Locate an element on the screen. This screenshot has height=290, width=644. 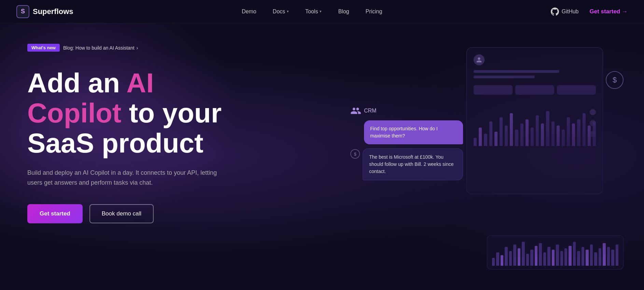
chat-panel: CRM Find top opportunities. How do I max… is located at coordinates (407, 143).